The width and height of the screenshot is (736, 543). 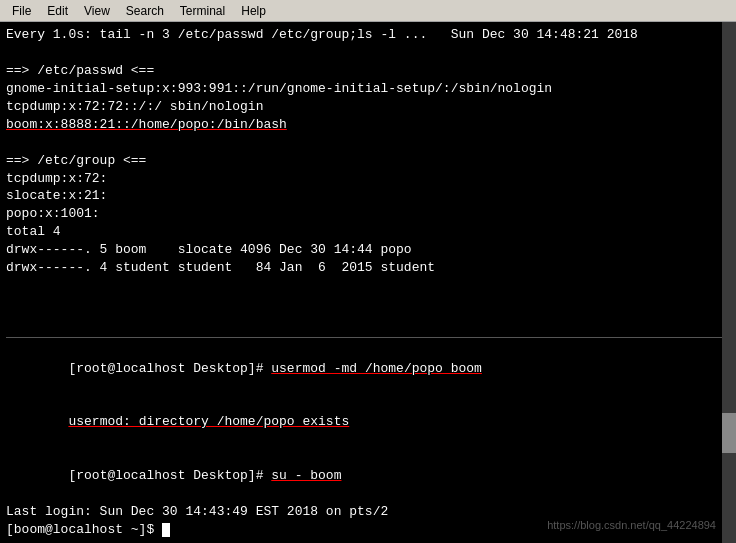 I want to click on terminal-line-usermod-output: usermod: directory /home/popo exists, so click(x=368, y=423).